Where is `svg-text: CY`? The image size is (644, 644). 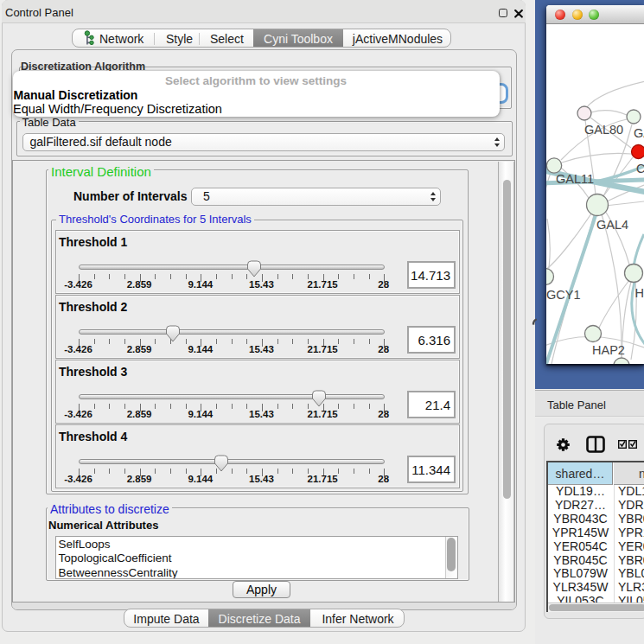
svg-text: CY is located at coordinates (640, 169).